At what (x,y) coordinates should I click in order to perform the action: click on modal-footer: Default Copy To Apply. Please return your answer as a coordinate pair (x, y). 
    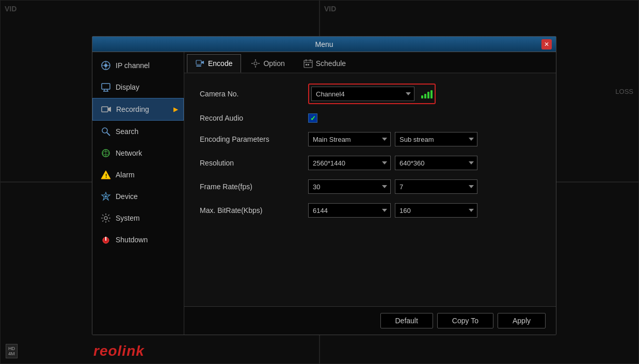
    Looking at the image, I should click on (370, 321).